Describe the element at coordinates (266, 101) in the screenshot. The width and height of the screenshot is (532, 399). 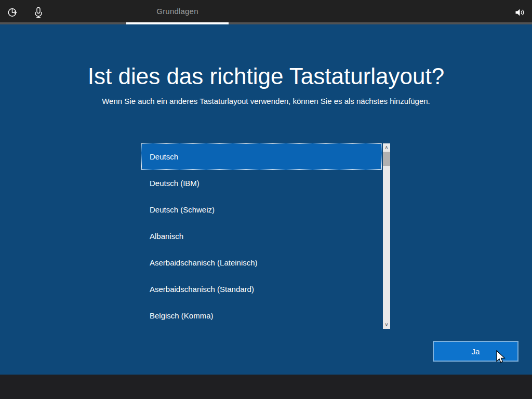
I see `page-subtitle: Wenn Sie auch ein anderes Tastaturlayout…` at that location.